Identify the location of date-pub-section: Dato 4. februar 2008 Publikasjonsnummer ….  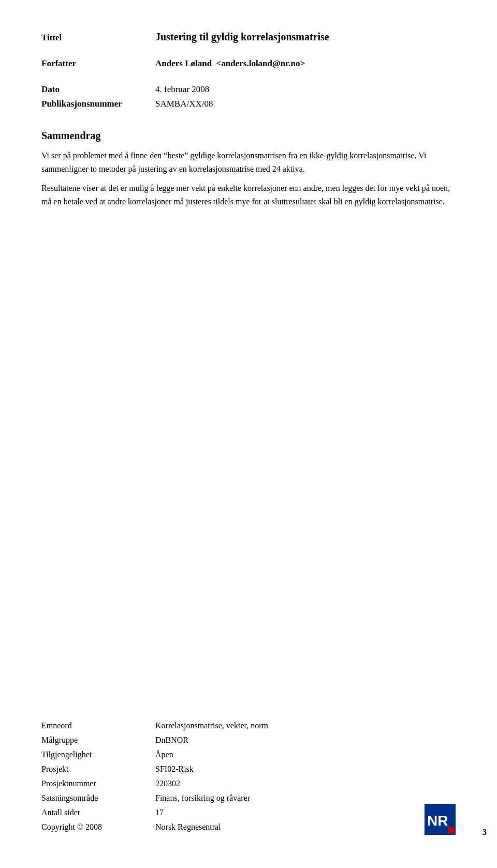
(248, 97).